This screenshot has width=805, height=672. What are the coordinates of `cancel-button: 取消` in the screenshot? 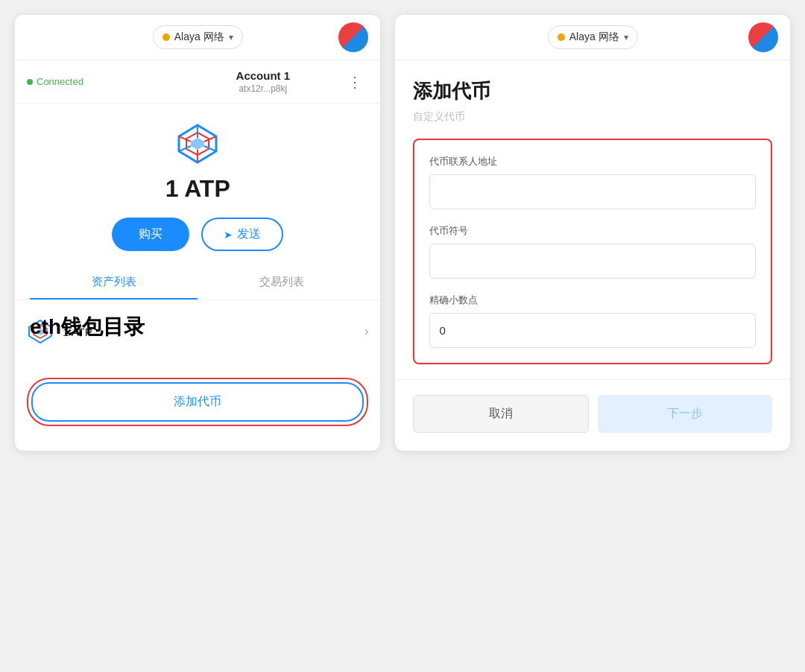 It's located at (501, 414).